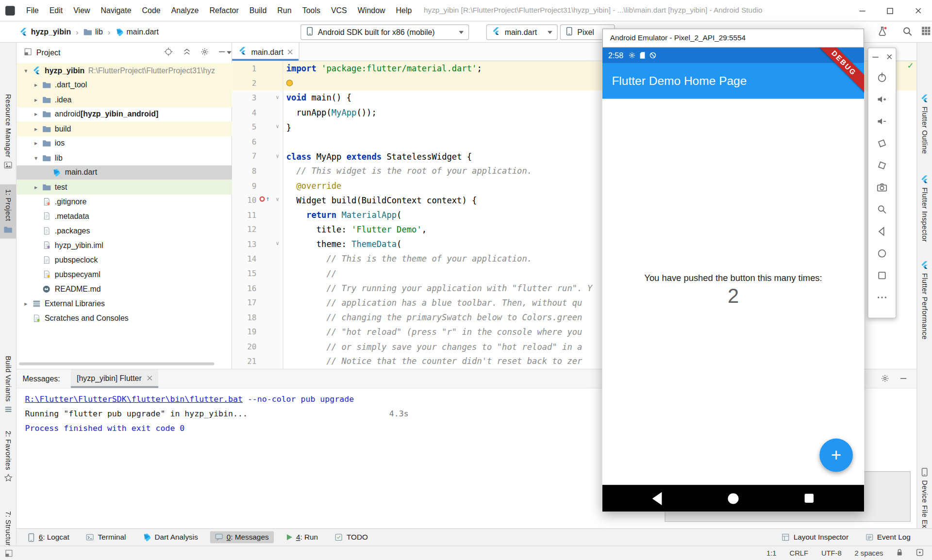  What do you see at coordinates (911, 66) in the screenshot?
I see `inspections-ok-icon: ✓` at bounding box center [911, 66].